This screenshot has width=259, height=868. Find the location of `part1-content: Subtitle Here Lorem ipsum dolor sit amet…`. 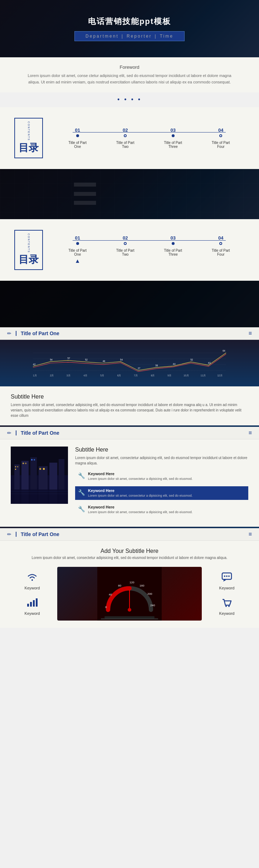

part1-content: Subtitle Here Lorem ipsum dolor sit amet… is located at coordinates (130, 406).